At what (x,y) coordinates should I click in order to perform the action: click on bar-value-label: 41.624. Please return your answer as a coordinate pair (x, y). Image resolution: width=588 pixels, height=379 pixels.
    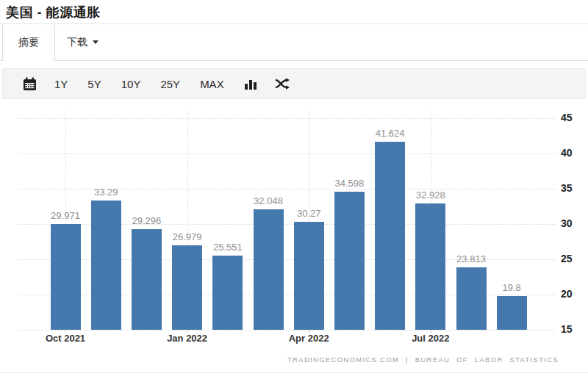
    Looking at the image, I should click on (390, 134).